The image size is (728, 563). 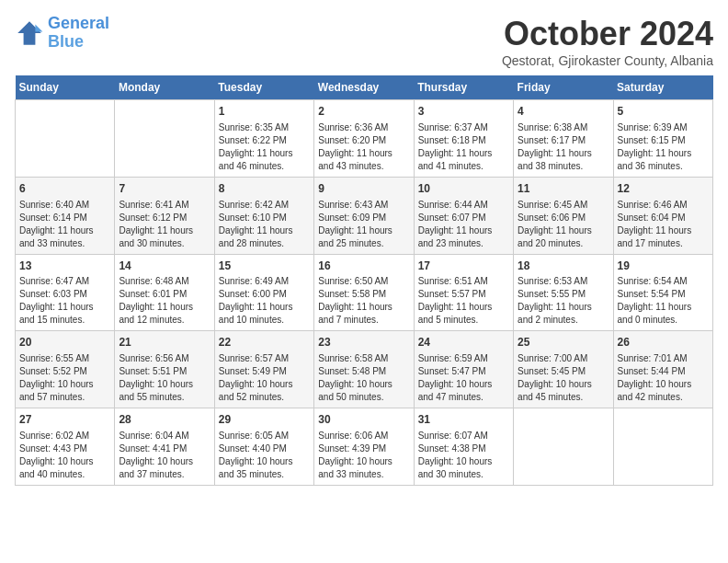 I want to click on day-info: Sunrise: 6:56 AM Sunset: 5:51 PM Dayligh…, so click(x=164, y=378).